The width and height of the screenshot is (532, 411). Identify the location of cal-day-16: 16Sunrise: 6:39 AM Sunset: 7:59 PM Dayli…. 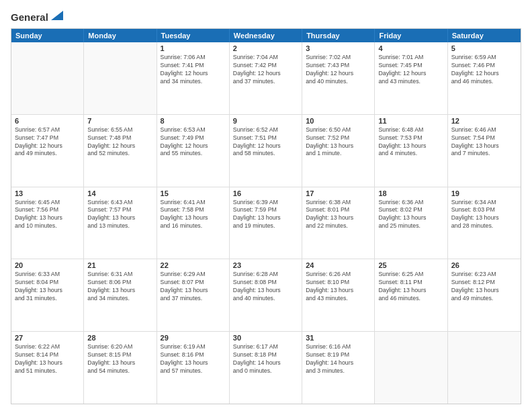
(266, 223).